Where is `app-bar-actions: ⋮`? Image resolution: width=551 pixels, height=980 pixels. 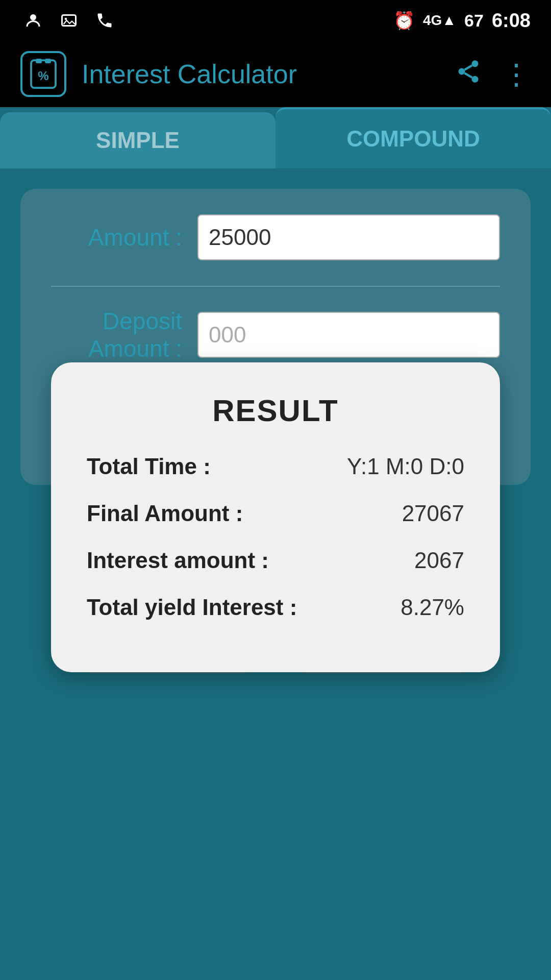
app-bar-actions: ⋮ is located at coordinates (493, 75).